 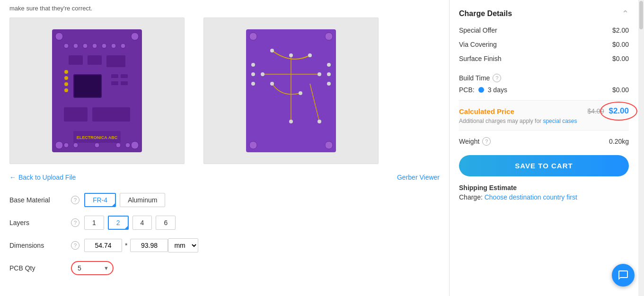 I want to click on calc-price-label: Calculated Price, so click(x=486, y=112).